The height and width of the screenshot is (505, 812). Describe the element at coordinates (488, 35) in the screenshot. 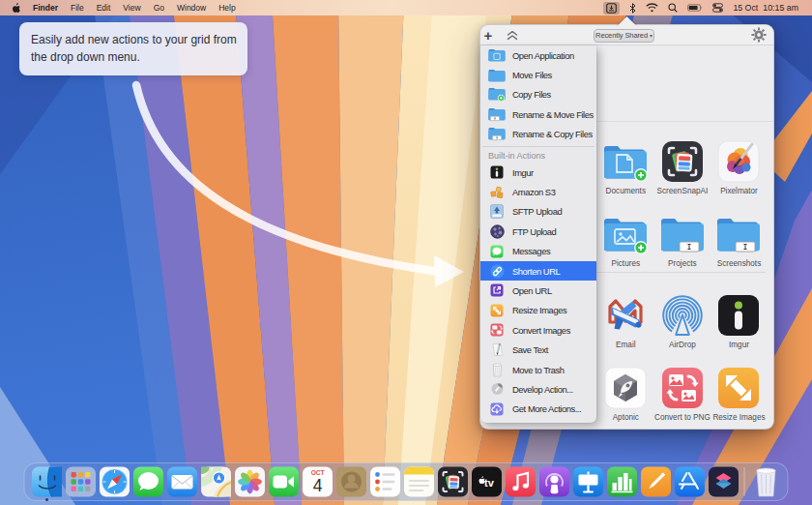

I see `add-action-button: +` at that location.